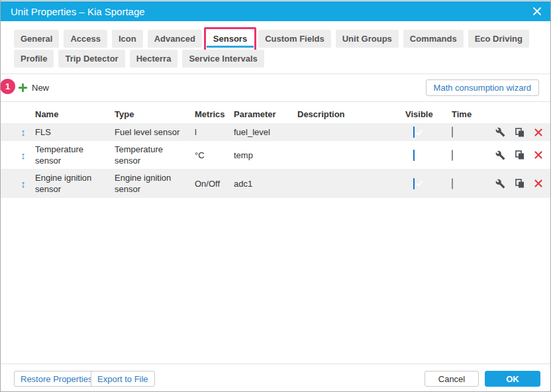 This screenshot has width=551, height=392. What do you see at coordinates (139, 58) in the screenshot?
I see `tab-bar-row2: Profile Trip Detector Hecterra Service I…` at bounding box center [139, 58].